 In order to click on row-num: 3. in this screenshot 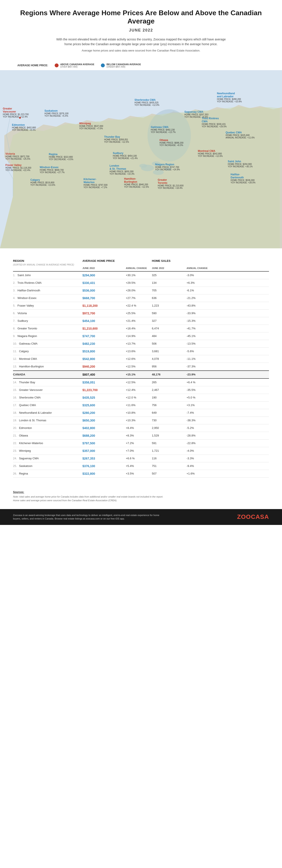, I will do `click(14, 290)`.